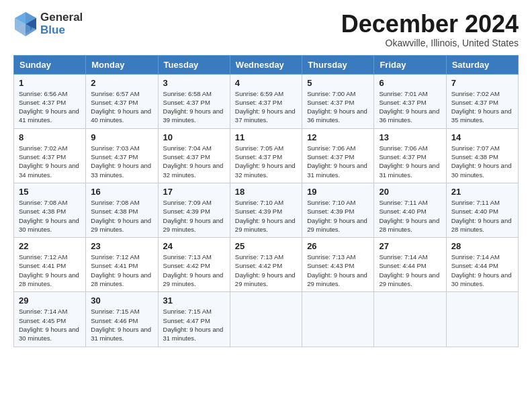  I want to click on week-row-3: 15Sunrise: 7:08 AMSunset: 4:38 PMDayligh…, so click(266, 210).